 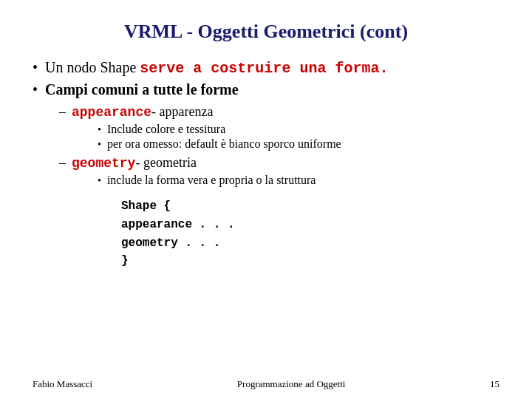 What do you see at coordinates (266, 78) in the screenshot?
I see `main-bullet-list: Un nodo Shape serve a costruire una form…` at bounding box center [266, 78].